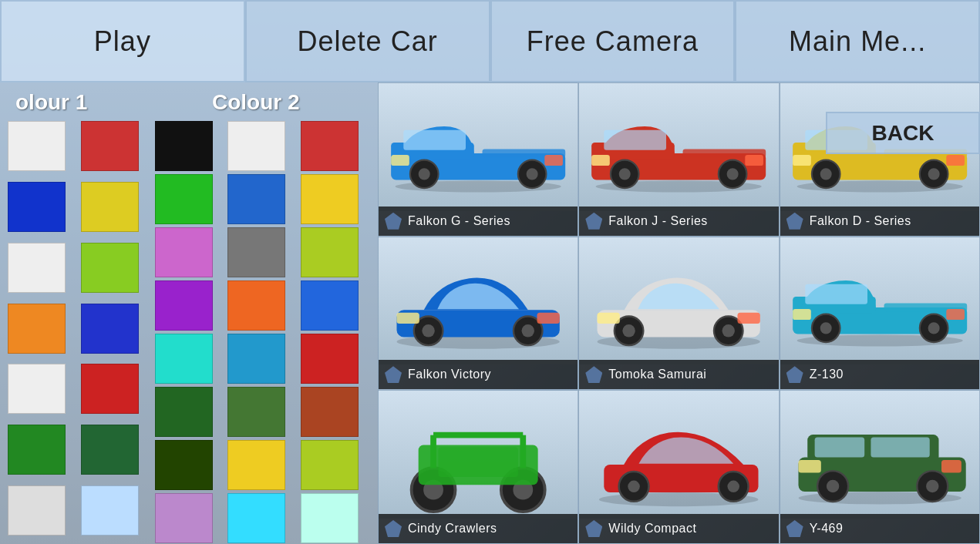 The height and width of the screenshot is (544, 980). What do you see at coordinates (880, 160) in the screenshot?
I see `car-card-inner: Falkon D - Series` at bounding box center [880, 160].